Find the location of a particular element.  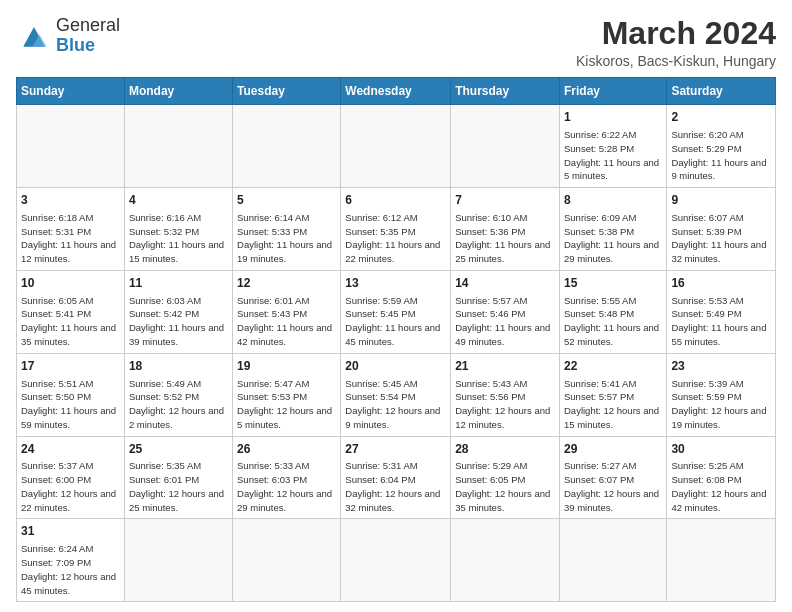

day-info: Sunrise: 5:59 AM Sunset: 5:45 PM Dayligh… is located at coordinates (396, 322).